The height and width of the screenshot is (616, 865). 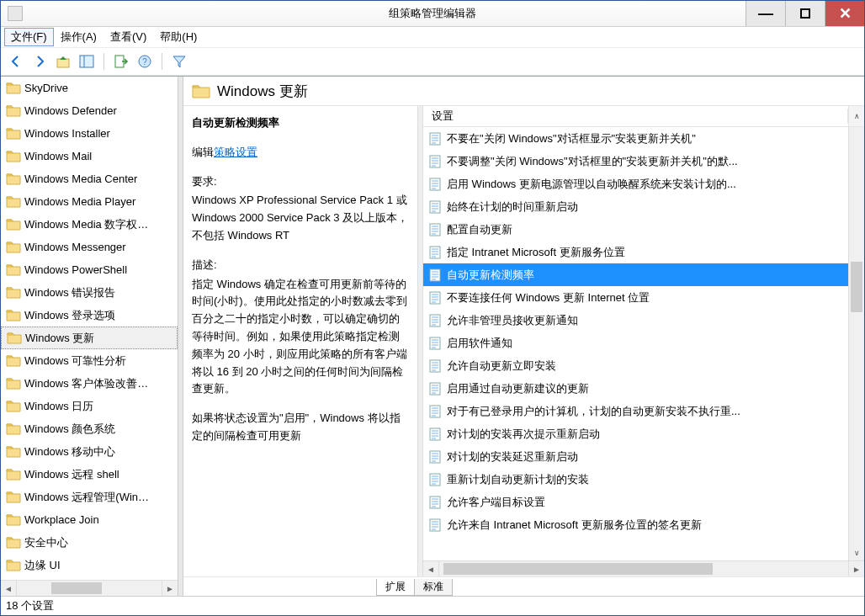 What do you see at coordinates (89, 520) in the screenshot?
I see `tree-item: Workplace Join` at bounding box center [89, 520].